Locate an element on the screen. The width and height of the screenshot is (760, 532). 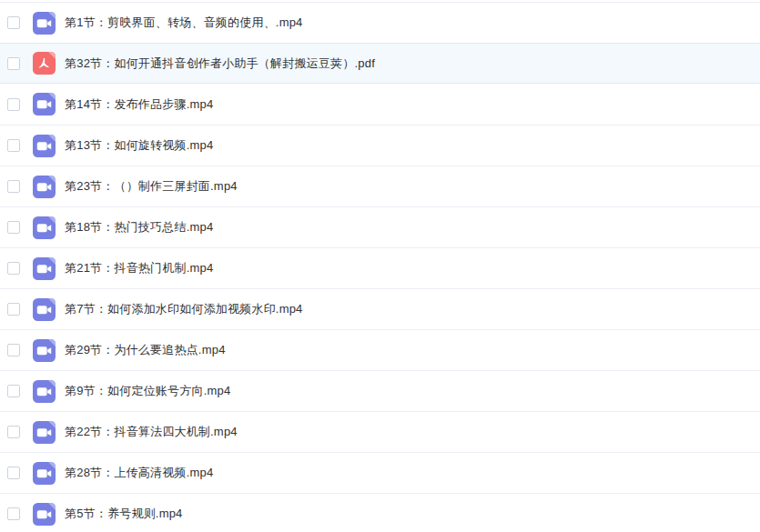
file-row-3: 第14节：发布作品步骤.mp4 is located at coordinates (380, 104).